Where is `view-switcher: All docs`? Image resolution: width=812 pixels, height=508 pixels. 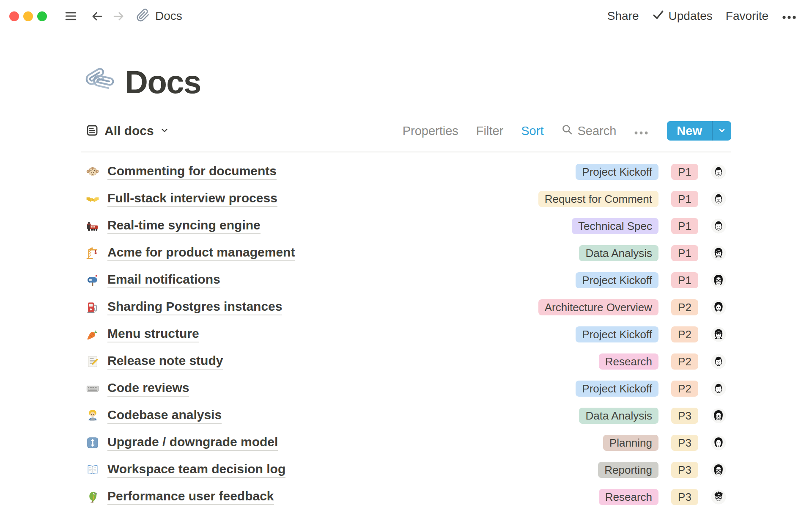
view-switcher: All docs is located at coordinates (125, 131).